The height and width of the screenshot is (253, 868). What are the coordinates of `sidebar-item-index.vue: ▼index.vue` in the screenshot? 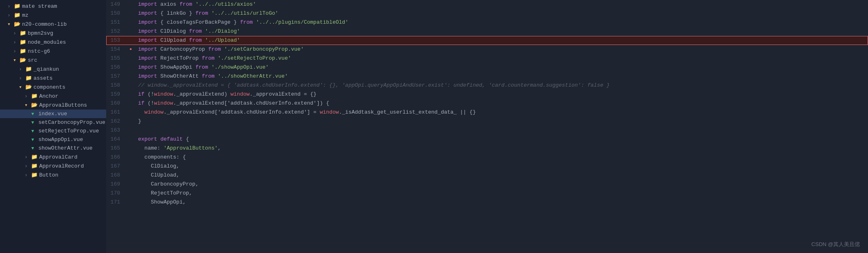 It's located at (53, 114).